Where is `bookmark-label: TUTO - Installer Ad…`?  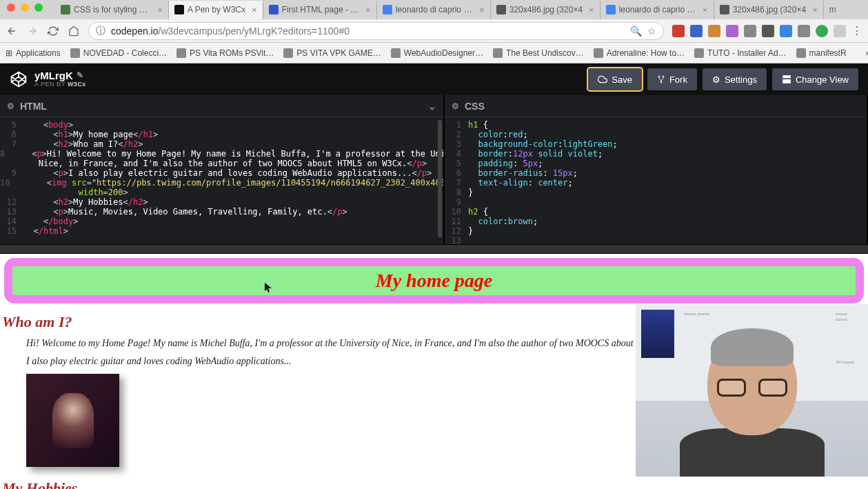 bookmark-label: TUTO - Installer Ad… is located at coordinates (747, 53).